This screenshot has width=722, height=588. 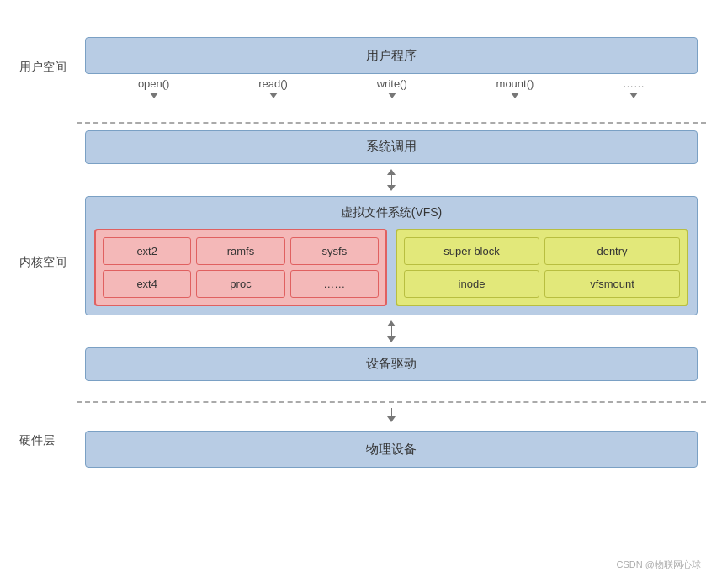 I want to click on fs-item-ramfs: ramfs, so click(x=241, y=251).